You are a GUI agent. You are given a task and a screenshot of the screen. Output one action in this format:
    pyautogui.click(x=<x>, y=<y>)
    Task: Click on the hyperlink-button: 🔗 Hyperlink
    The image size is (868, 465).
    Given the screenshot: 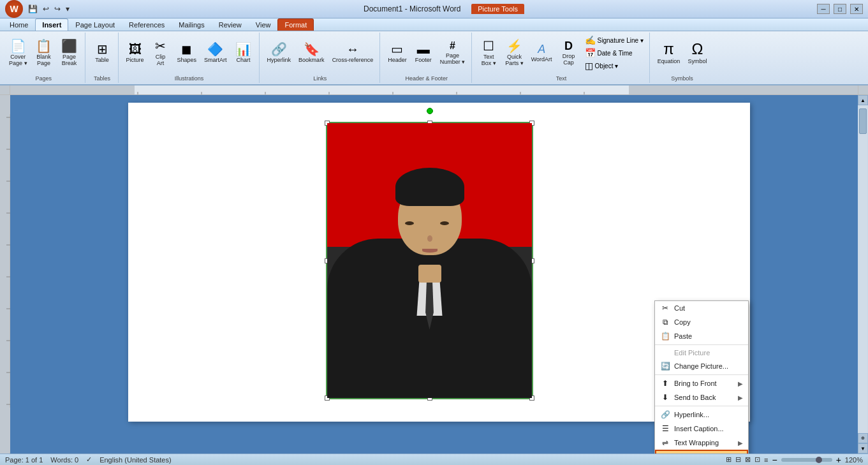 What is the action you would take?
    pyautogui.click(x=279, y=53)
    